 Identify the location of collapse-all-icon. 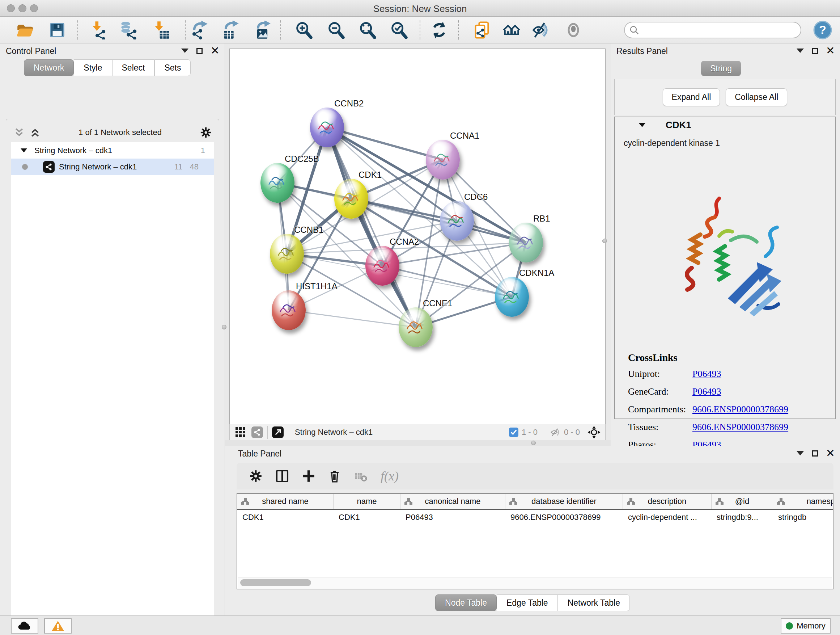
(19, 132).